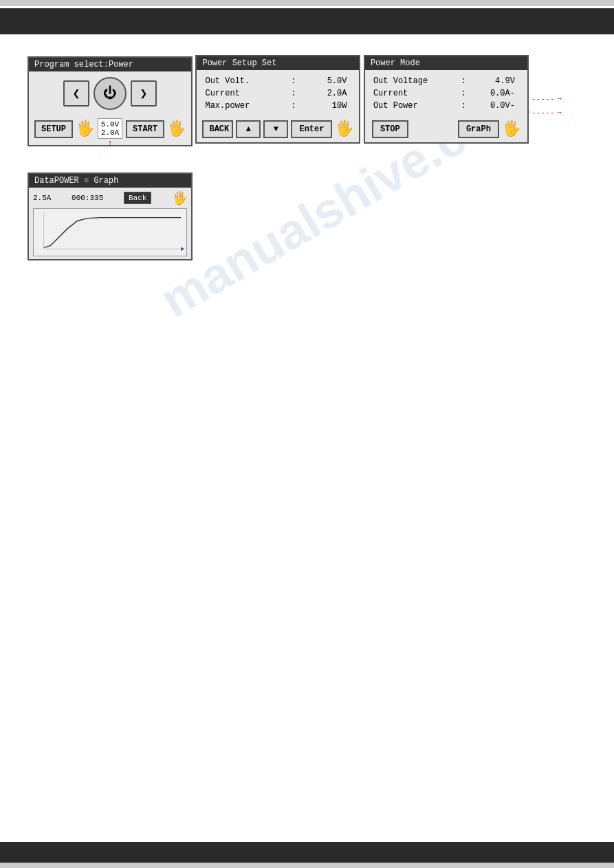 This screenshot has height=868, width=614. What do you see at coordinates (155, 129) in the screenshot?
I see `panel1-start-area: START 🖐` at bounding box center [155, 129].